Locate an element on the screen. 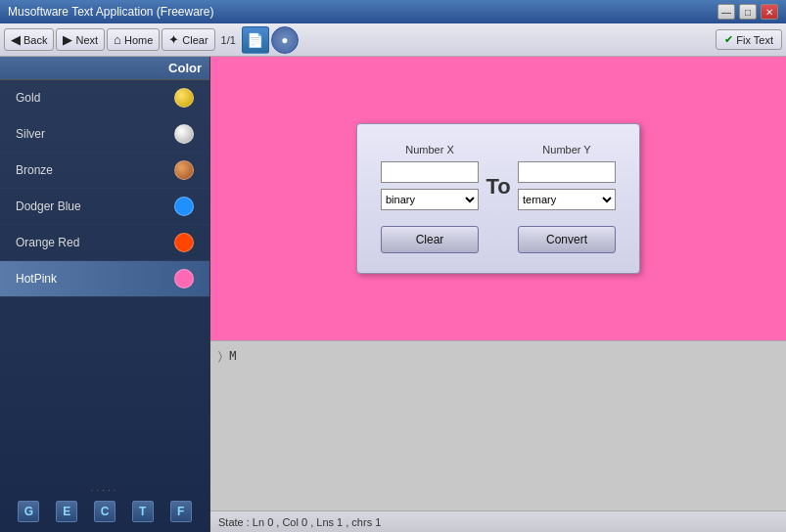 The width and height of the screenshot is (786, 532). page-number: 1/1 is located at coordinates (229, 40).